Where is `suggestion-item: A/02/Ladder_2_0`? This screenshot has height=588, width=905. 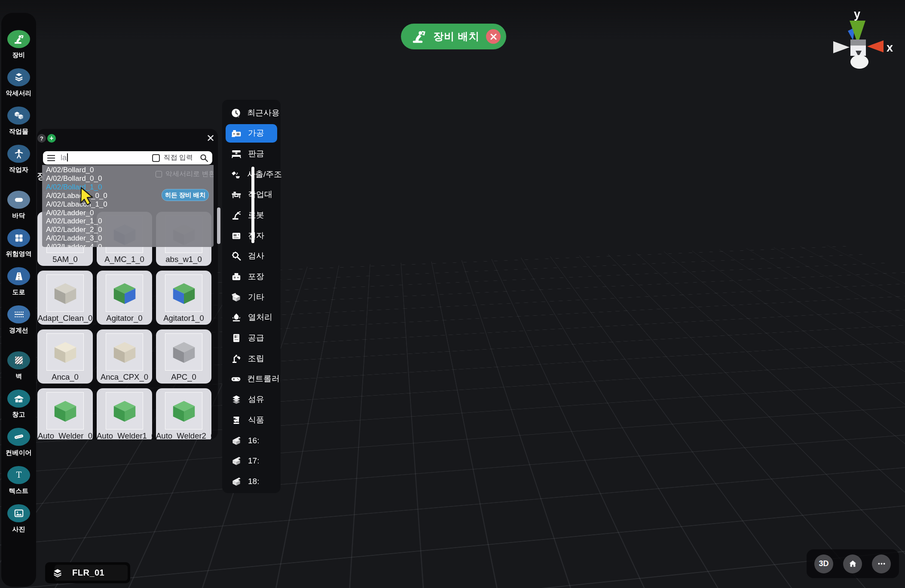
suggestion-item: A/02/Ladder_2_0 is located at coordinates (128, 230).